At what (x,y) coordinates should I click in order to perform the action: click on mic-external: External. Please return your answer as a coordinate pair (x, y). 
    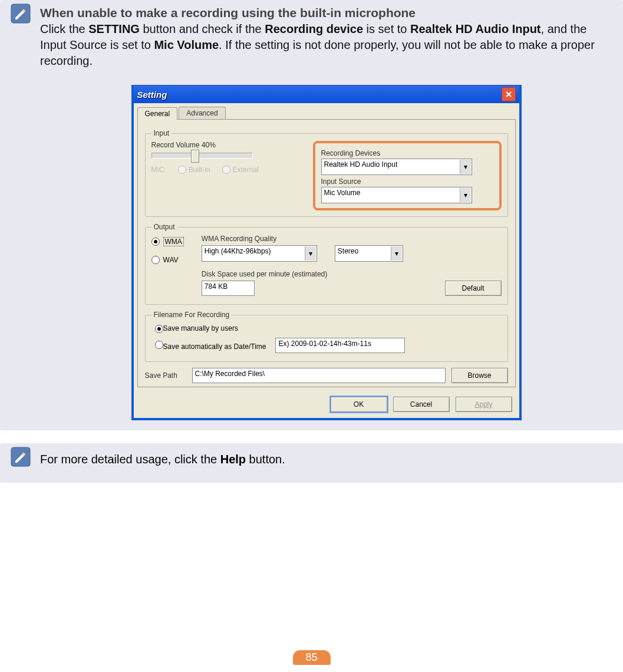
    Looking at the image, I should click on (246, 170).